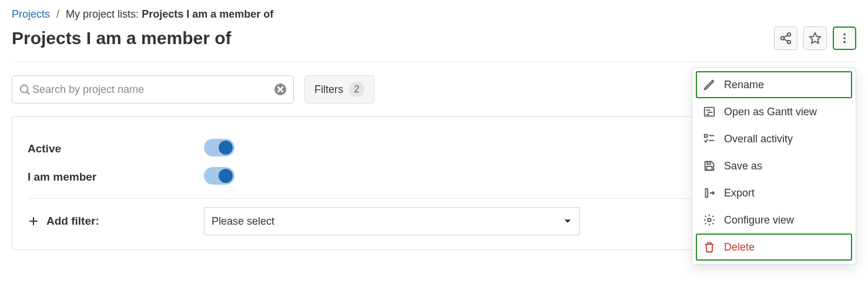 The width and height of the screenshot is (868, 300). I want to click on breadcrumb-projects-link: Projects, so click(31, 14).